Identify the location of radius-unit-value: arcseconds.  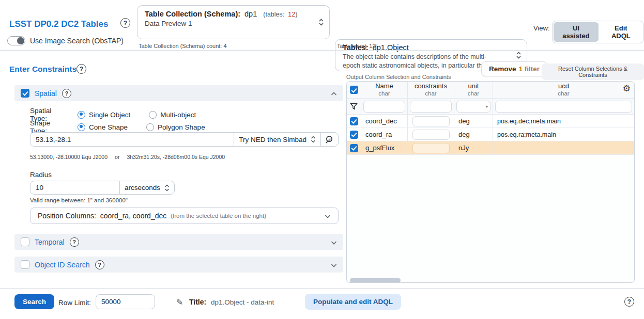
(143, 188).